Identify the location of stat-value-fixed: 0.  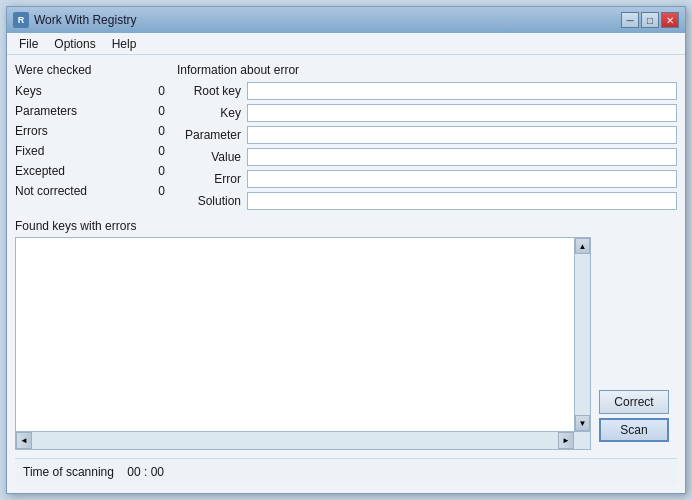
(155, 151).